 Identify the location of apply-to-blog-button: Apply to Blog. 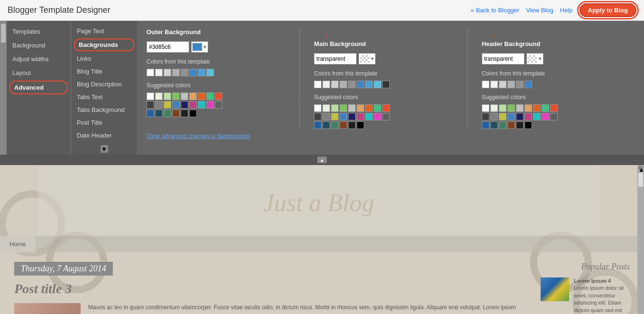
(608, 10).